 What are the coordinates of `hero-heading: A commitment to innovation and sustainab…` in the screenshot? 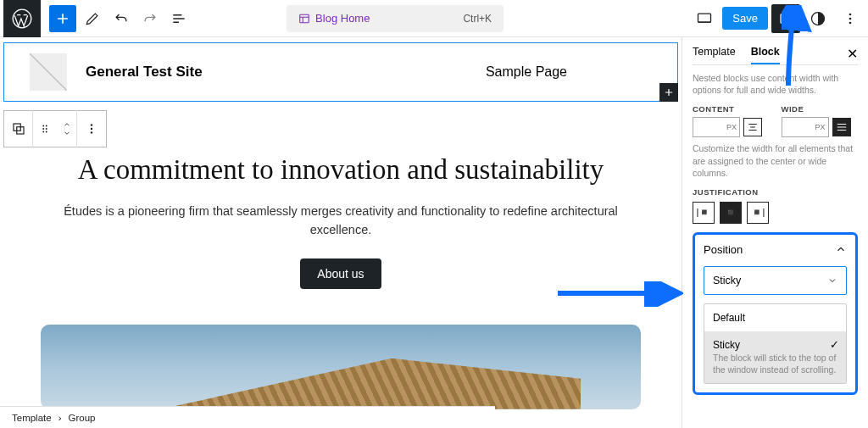 It's located at (341, 170).